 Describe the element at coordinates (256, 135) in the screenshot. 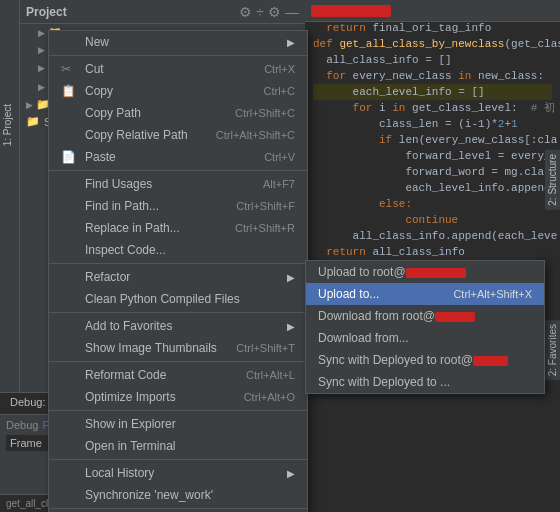

I see `shortcut-label: Ctrl+Alt+Shift+C` at that location.